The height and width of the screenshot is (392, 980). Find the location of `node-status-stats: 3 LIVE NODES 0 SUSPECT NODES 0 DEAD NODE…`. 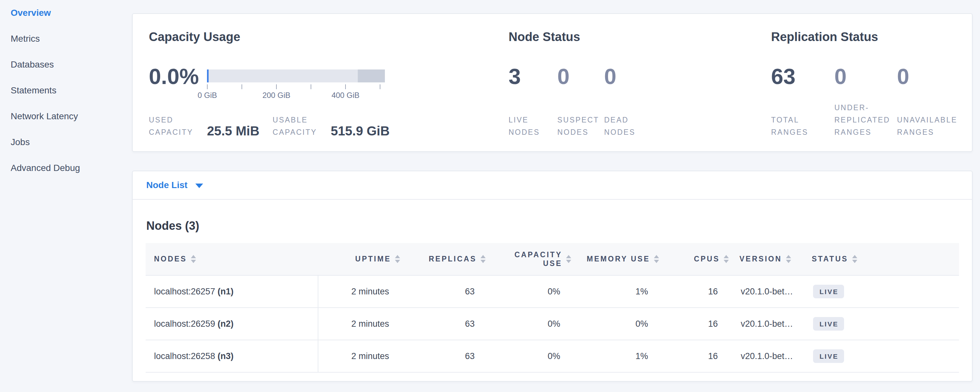

node-status-stats: 3 LIVE NODES 0 SUSPECT NODES 0 DEAD NODE… is located at coordinates (582, 100).